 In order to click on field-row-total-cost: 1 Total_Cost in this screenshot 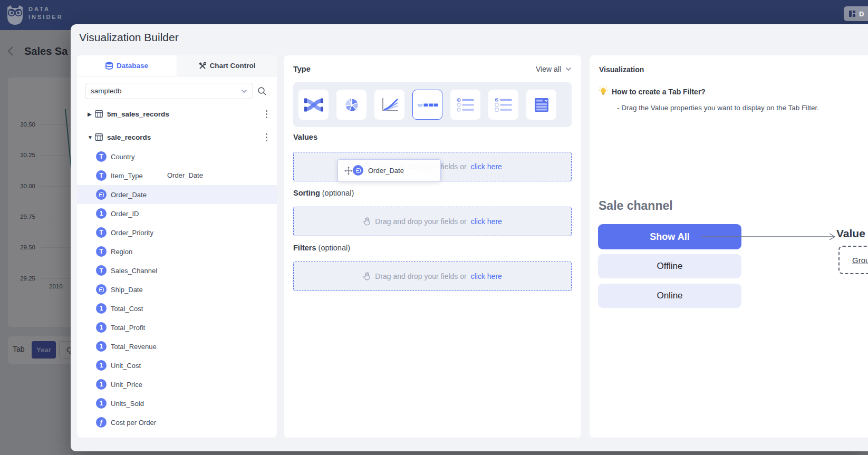, I will do `click(177, 308)`.